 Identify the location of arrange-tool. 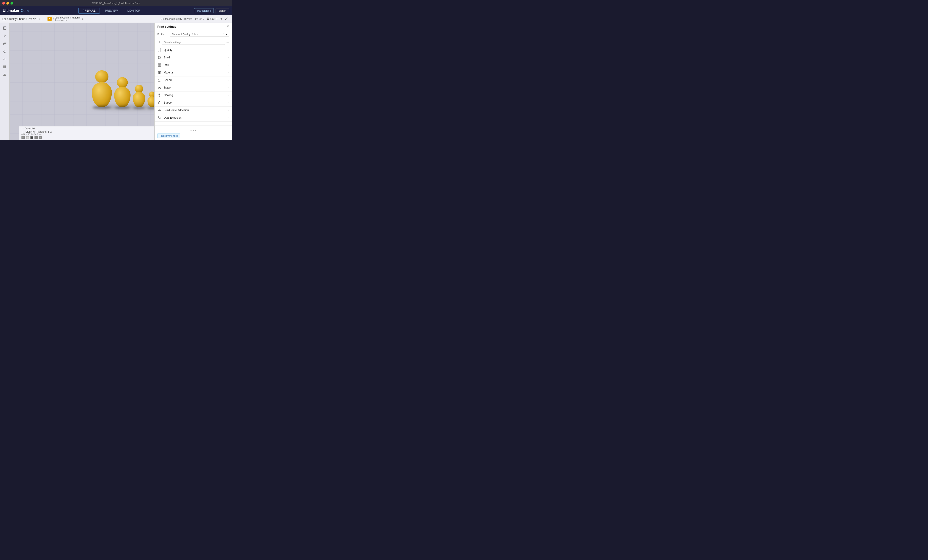
(5, 67).